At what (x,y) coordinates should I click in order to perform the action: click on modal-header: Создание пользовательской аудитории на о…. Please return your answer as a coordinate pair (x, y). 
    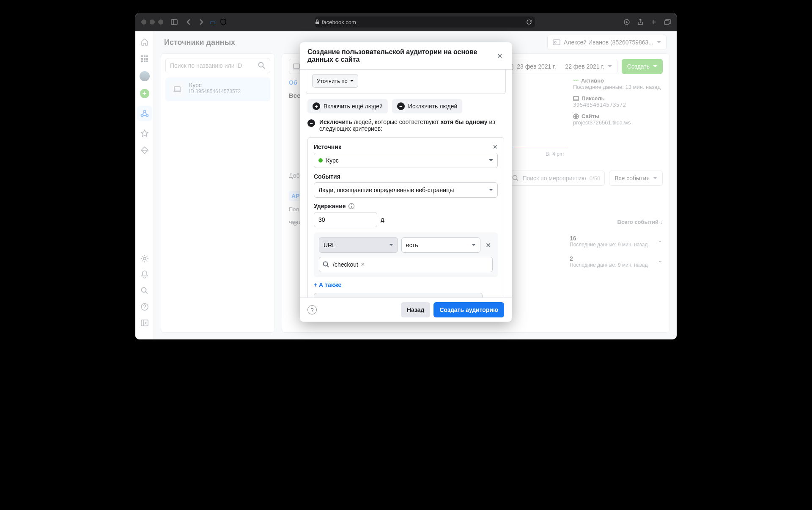
    Looking at the image, I should click on (406, 56).